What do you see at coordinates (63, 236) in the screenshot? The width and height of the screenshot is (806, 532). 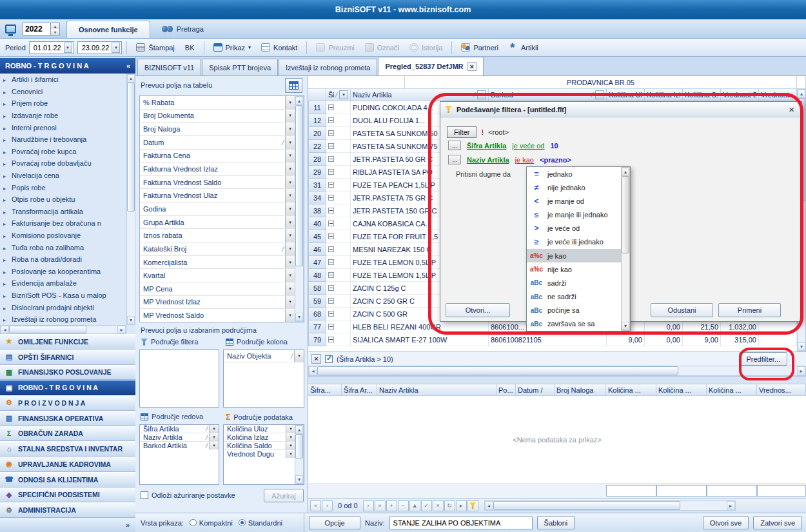 I see `sidebar-tree-item: Komisiono poslovanje` at bounding box center [63, 236].